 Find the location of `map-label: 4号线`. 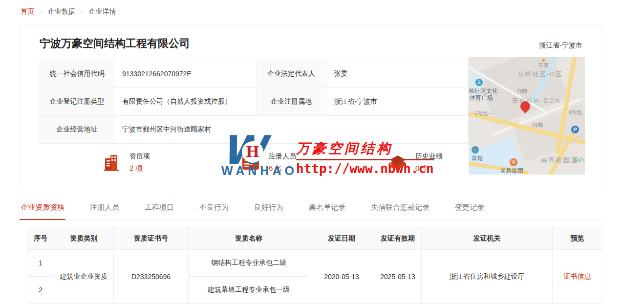

map-label: 4号线 is located at coordinates (575, 112).